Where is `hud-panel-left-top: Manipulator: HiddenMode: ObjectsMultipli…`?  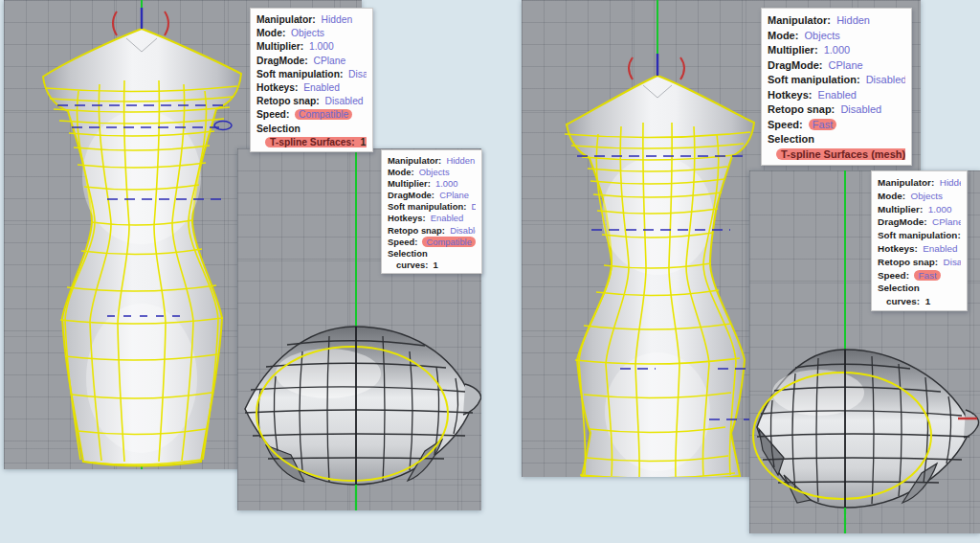 hud-panel-left-top: Manipulator: HiddenMode: ObjectsMultipli… is located at coordinates (432, 212).